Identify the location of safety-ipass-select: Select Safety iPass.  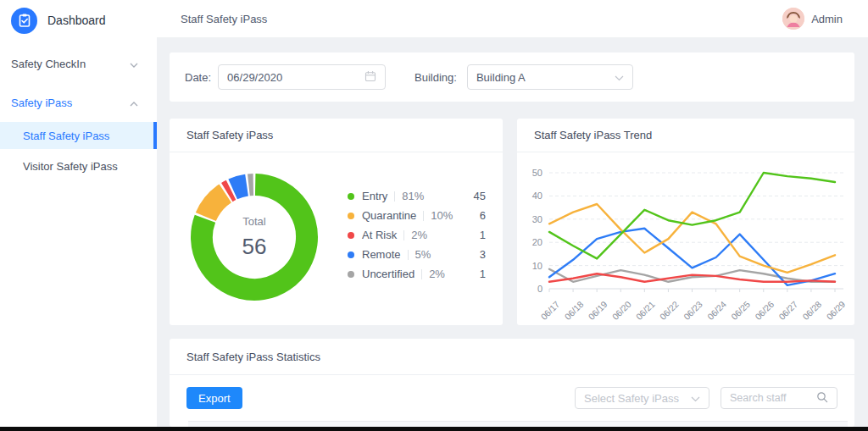
(643, 398).